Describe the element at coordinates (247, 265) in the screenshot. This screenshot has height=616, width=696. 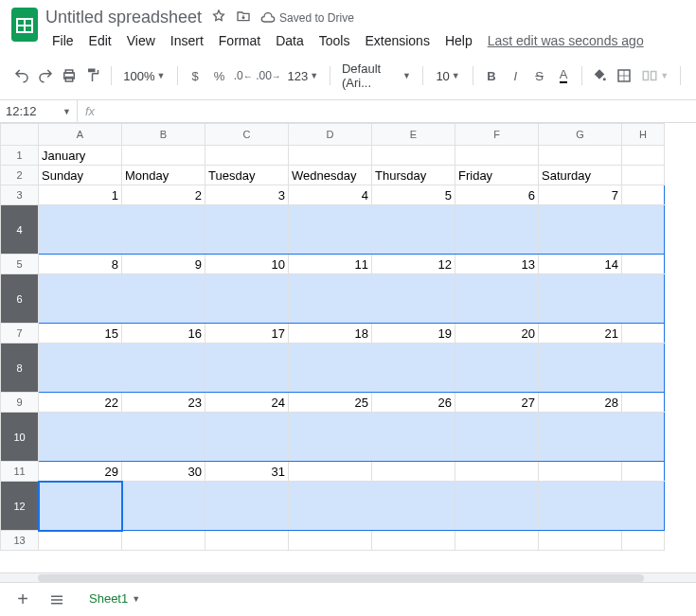
I see `cell: 10` at that location.